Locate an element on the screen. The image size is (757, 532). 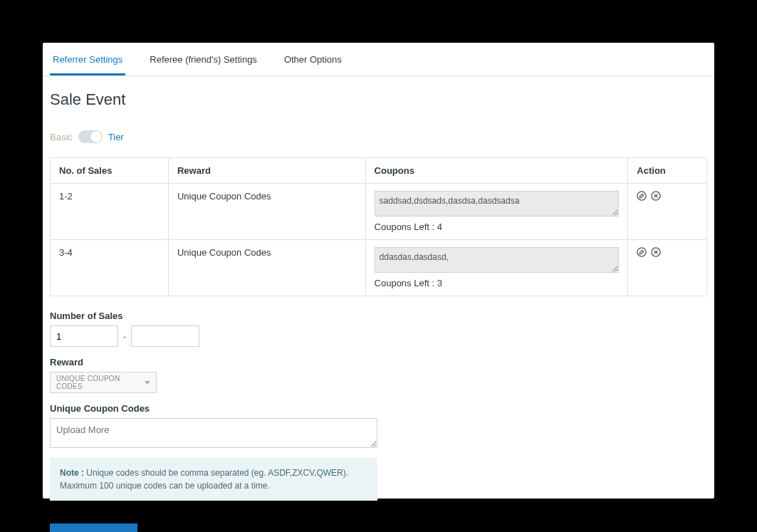
toggle-knob is located at coordinates (96, 137).